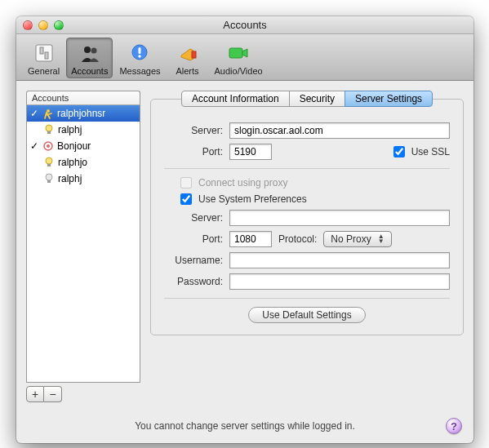  I want to click on remove-account-button: −, so click(53, 394).